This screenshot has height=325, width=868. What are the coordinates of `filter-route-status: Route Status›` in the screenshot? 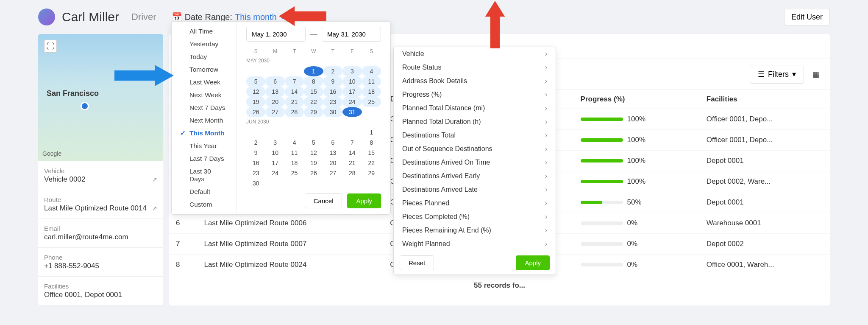 It's located at (475, 67).